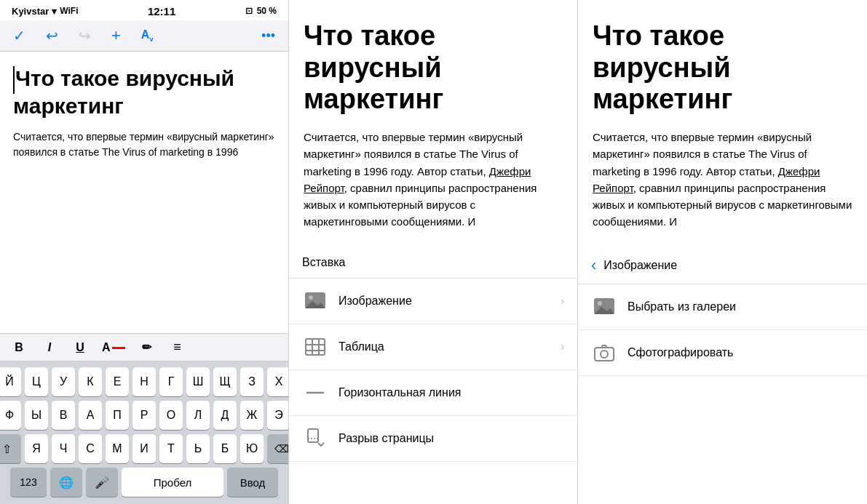  Describe the element at coordinates (45, 12) in the screenshot. I see `status-left: Kyivstar ▾ WiFi` at that location.